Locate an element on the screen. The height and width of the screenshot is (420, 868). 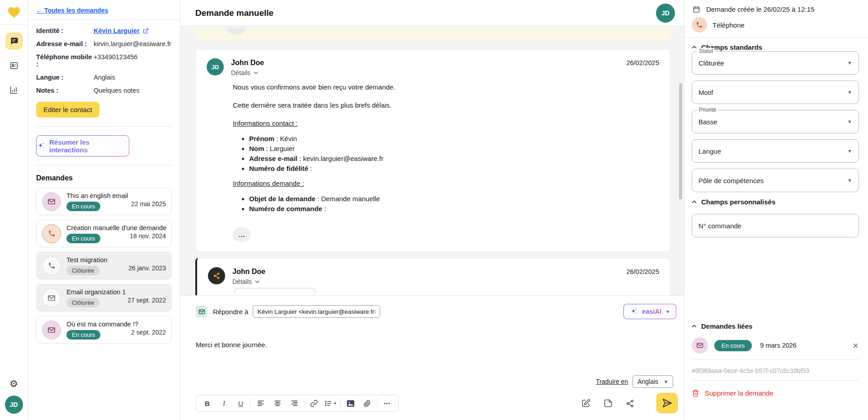
share-icon is located at coordinates (630, 403).